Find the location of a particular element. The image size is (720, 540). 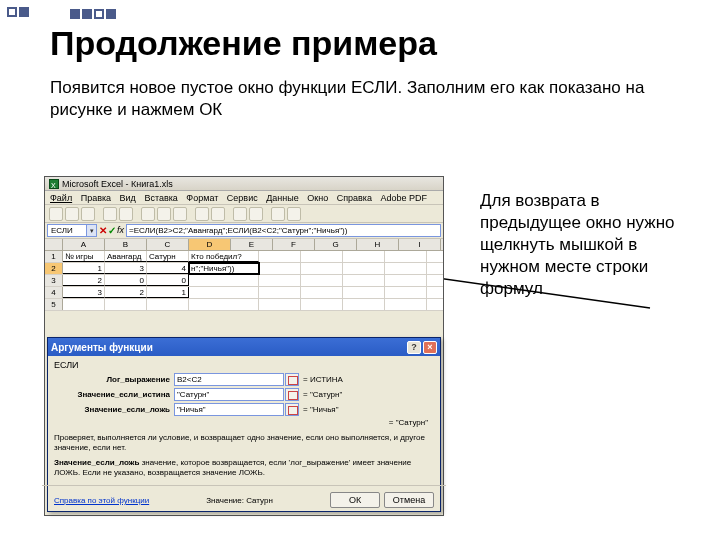

cell-h3 is located at coordinates (406, 280).